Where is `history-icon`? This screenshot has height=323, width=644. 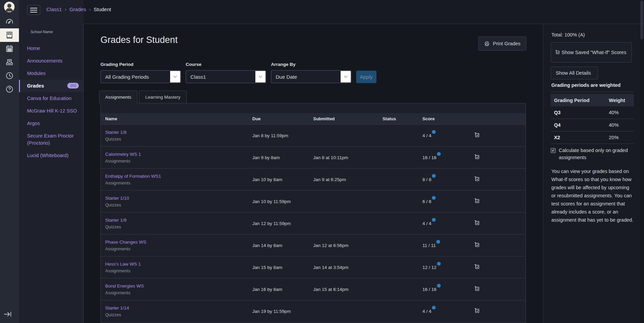 history-icon is located at coordinates (9, 76).